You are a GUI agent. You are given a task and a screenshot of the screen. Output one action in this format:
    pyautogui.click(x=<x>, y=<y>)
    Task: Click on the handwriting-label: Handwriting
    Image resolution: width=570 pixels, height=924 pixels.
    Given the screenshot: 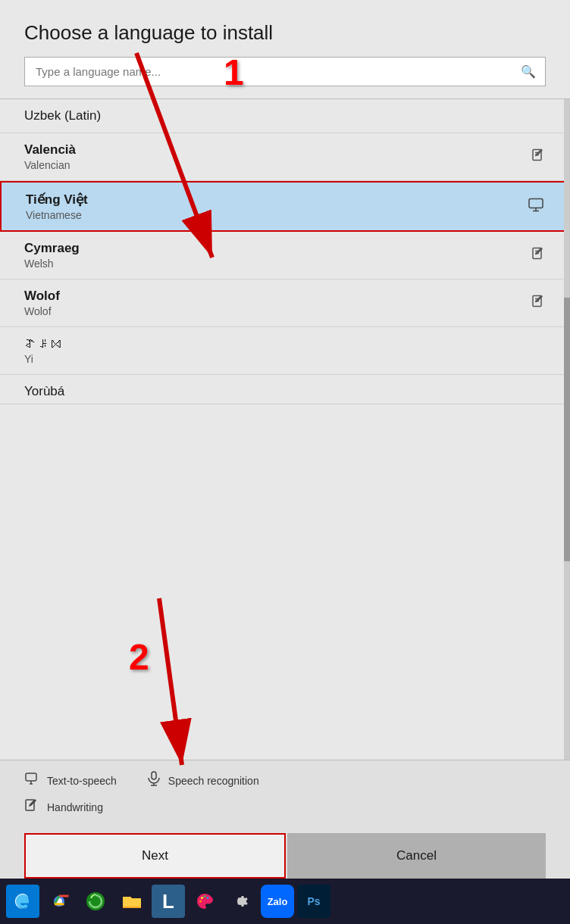 What is the action you would take?
    pyautogui.click(x=75, y=807)
    